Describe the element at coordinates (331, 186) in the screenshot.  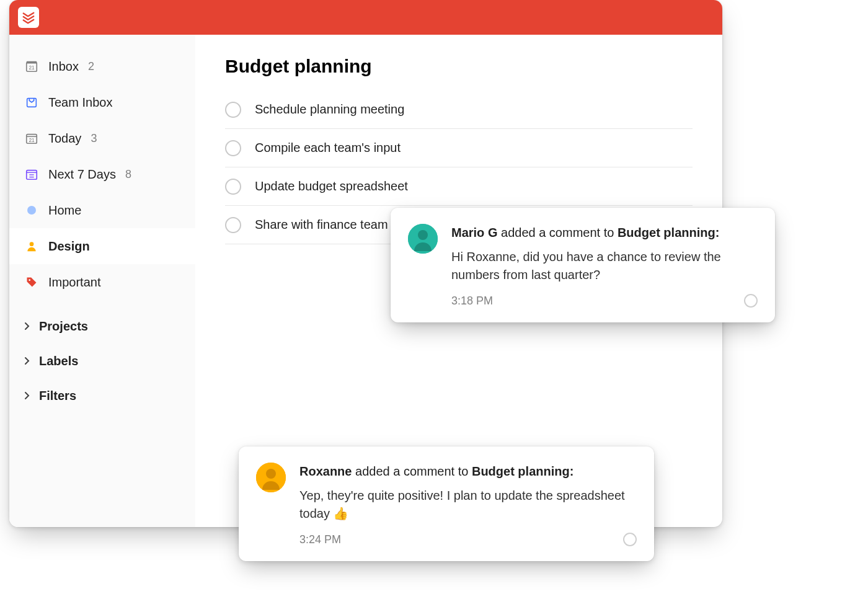
I see `task-title: Update budget spreadsheet` at that location.